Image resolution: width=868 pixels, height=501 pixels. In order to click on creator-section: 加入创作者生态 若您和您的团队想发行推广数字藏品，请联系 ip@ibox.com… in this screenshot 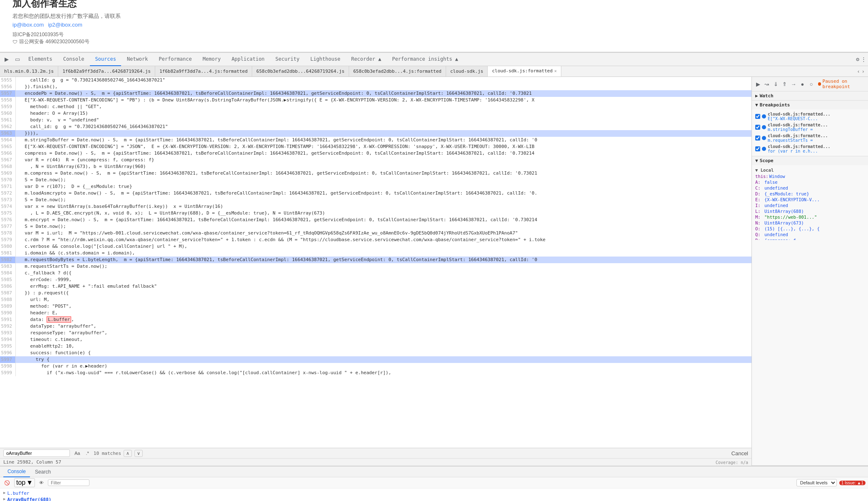, I will do `click(434, 26)`.